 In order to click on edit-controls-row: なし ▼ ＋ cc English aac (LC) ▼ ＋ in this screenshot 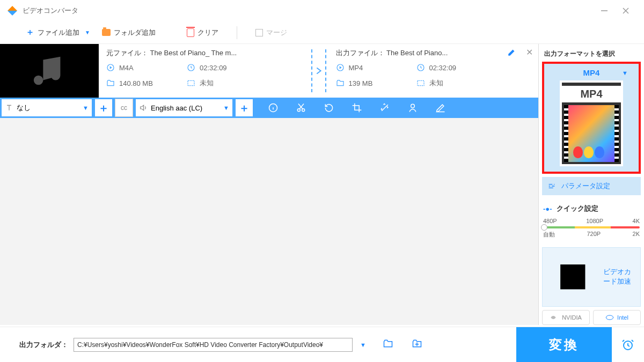, I will do `click(269, 108)`.